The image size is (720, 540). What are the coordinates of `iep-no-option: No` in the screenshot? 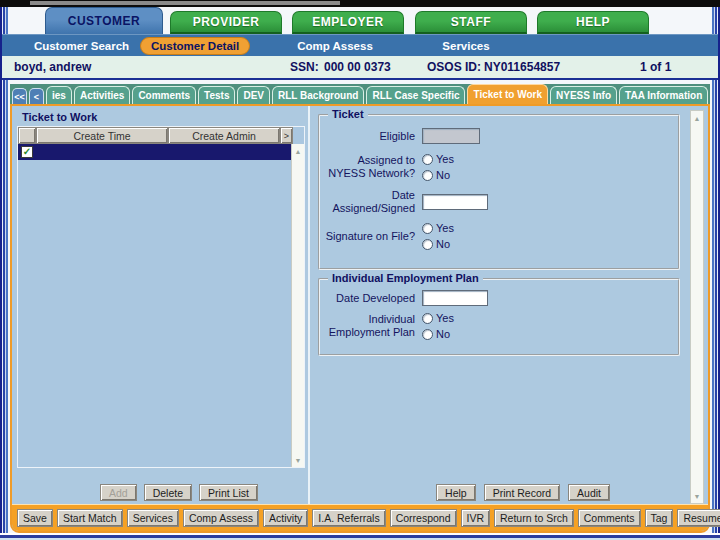 It's located at (438, 334).